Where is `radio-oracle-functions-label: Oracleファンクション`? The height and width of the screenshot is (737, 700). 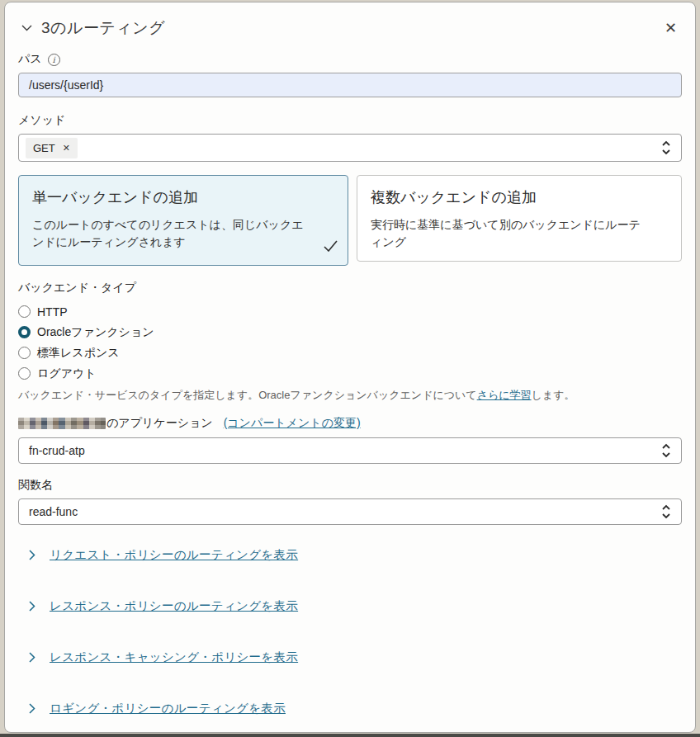 radio-oracle-functions-label: Oracleファンクション is located at coordinates (96, 333).